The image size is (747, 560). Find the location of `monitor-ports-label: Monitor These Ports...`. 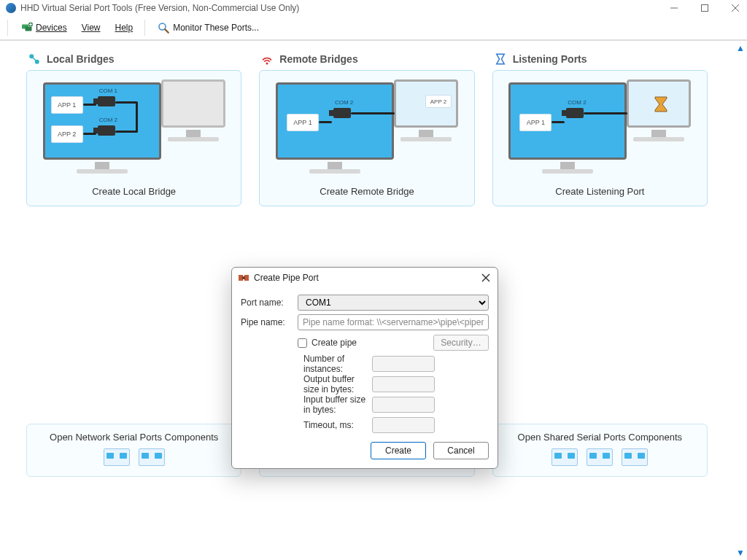

monitor-ports-label: Monitor These Ports... is located at coordinates (216, 28).